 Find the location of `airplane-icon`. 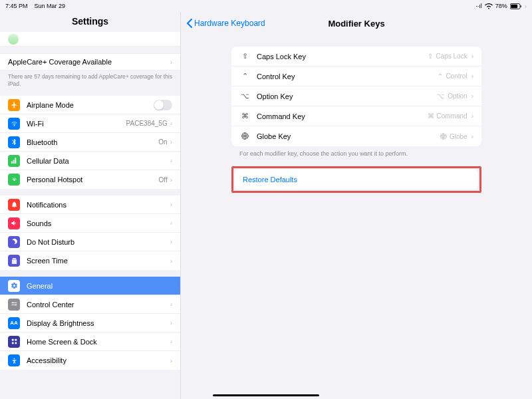

airplane-icon is located at coordinates (14, 105).